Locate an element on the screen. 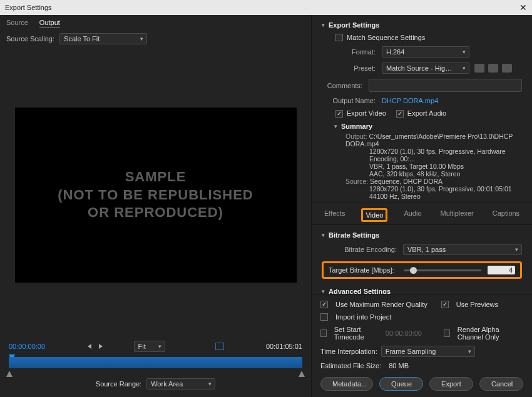  slider-knob-icon is located at coordinates (413, 270).